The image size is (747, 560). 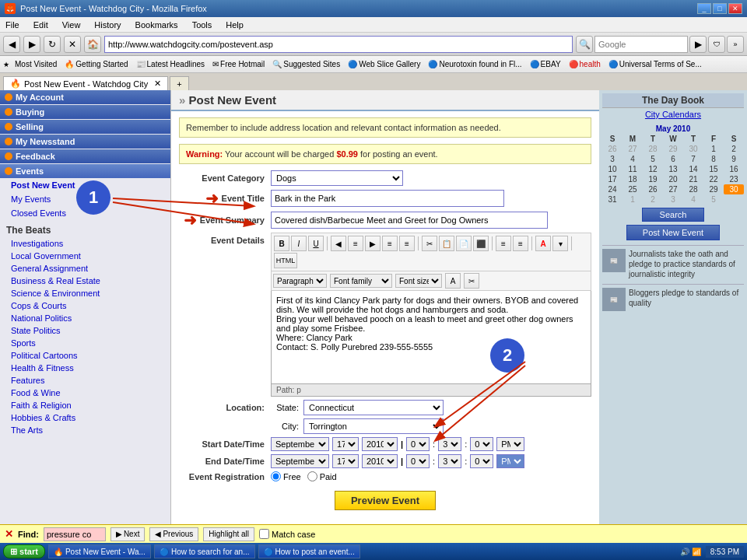 What do you see at coordinates (450, 444) in the screenshot?
I see `start-min-select: 30` at bounding box center [450, 444].